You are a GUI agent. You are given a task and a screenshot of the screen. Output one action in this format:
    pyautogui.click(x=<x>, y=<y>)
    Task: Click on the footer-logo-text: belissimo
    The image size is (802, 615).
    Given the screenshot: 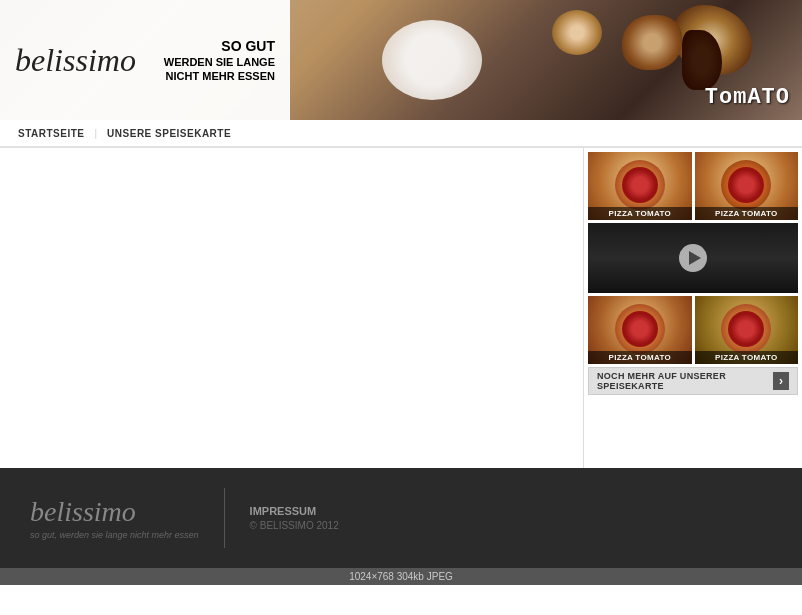 What is the action you would take?
    pyautogui.click(x=114, y=512)
    